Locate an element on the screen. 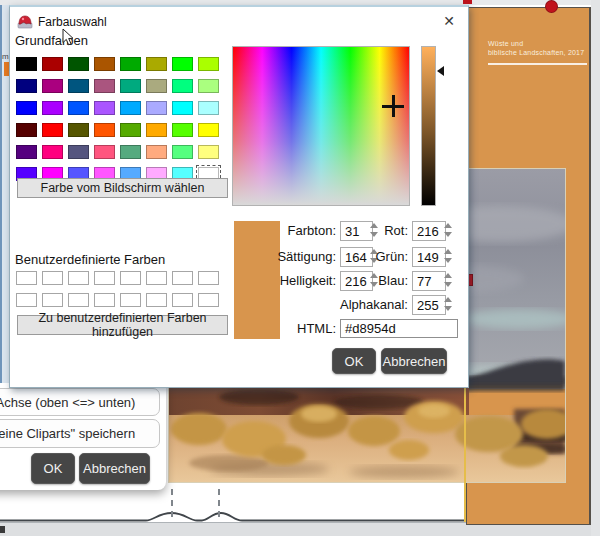 This screenshot has width=600, height=536. hue-saturation-picker is located at coordinates (321, 126).